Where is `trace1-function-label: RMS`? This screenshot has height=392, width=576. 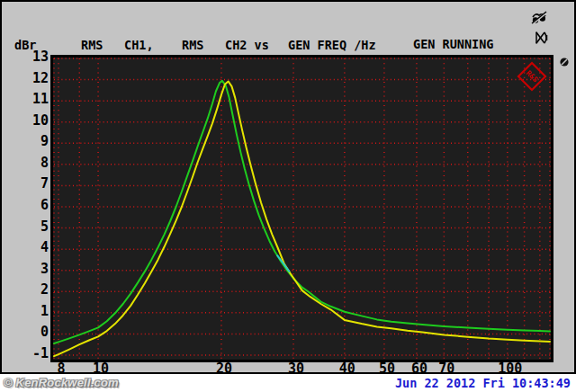
trace1-function-label: RMS is located at coordinates (92, 45).